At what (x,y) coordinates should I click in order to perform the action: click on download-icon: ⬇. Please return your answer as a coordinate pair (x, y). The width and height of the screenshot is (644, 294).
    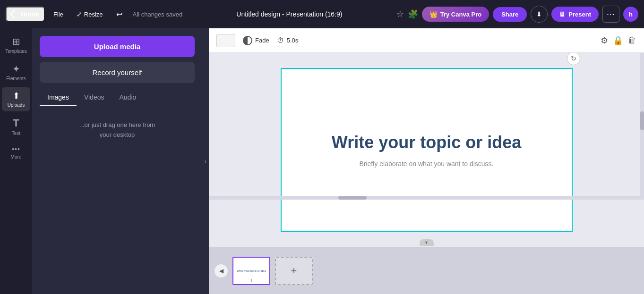
    Looking at the image, I should click on (539, 14).